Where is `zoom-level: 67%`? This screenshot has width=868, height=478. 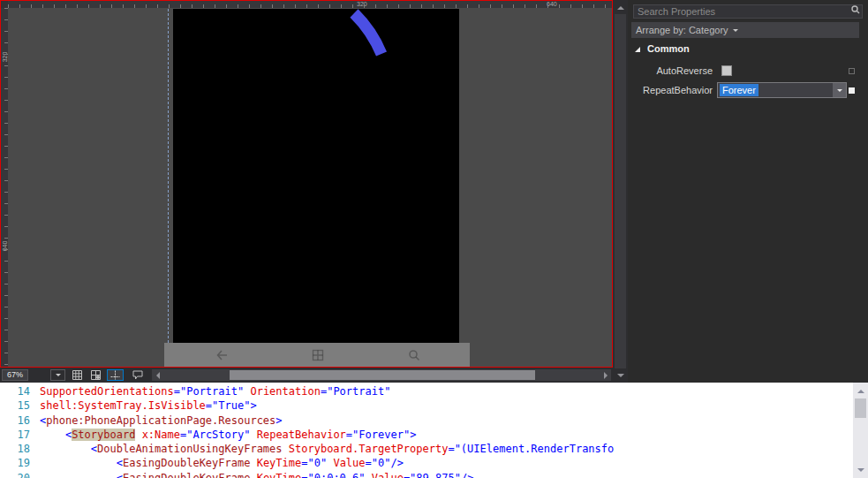 zoom-level: 67% is located at coordinates (15, 375).